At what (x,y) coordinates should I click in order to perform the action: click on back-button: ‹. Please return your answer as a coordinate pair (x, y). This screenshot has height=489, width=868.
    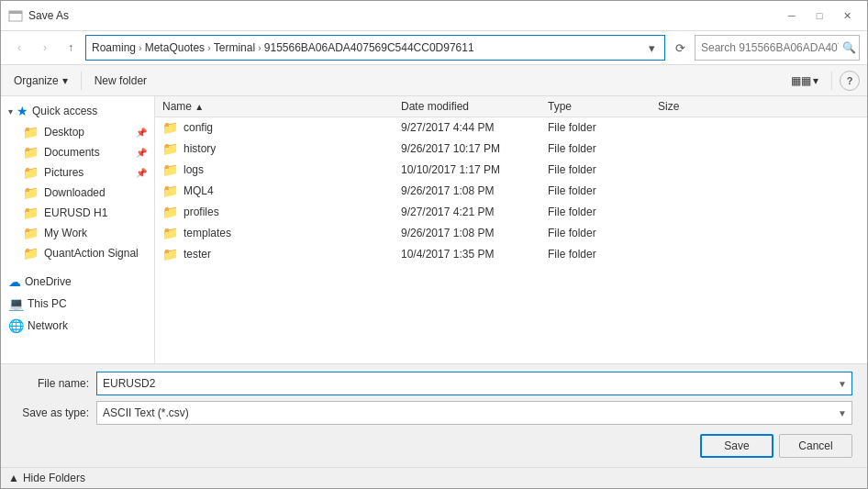
    Looking at the image, I should click on (19, 48).